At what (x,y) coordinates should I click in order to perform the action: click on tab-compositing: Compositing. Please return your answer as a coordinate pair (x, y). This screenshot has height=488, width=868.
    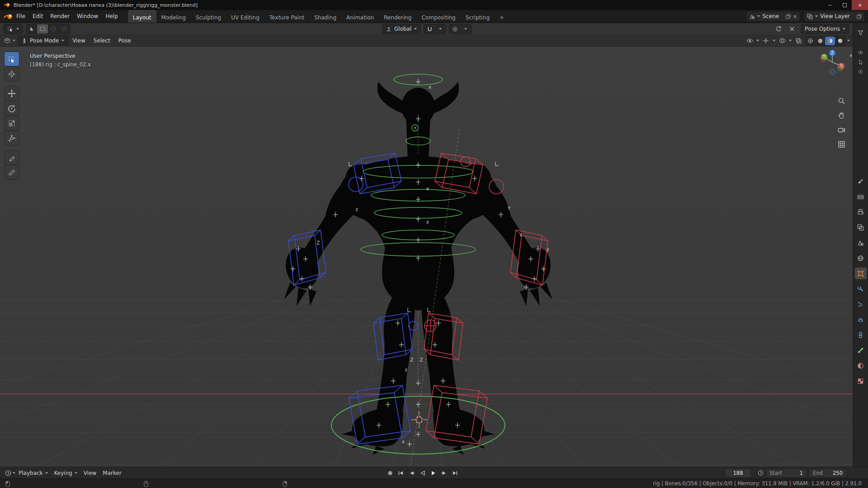
    Looking at the image, I should click on (439, 16).